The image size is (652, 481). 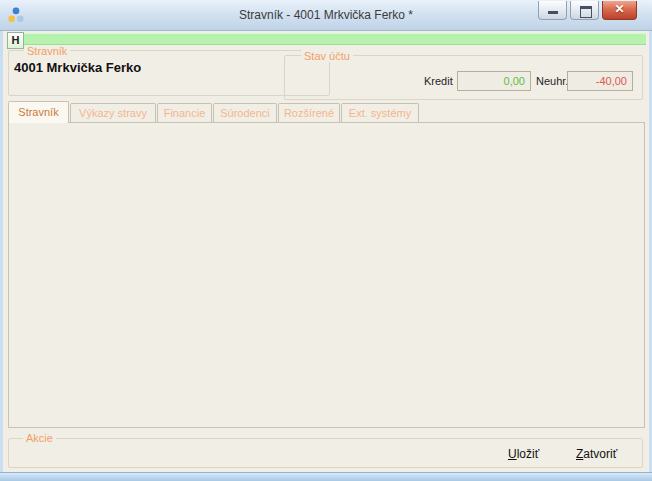 What do you see at coordinates (524, 454) in the screenshot?
I see `save-button: Uložiť` at bounding box center [524, 454].